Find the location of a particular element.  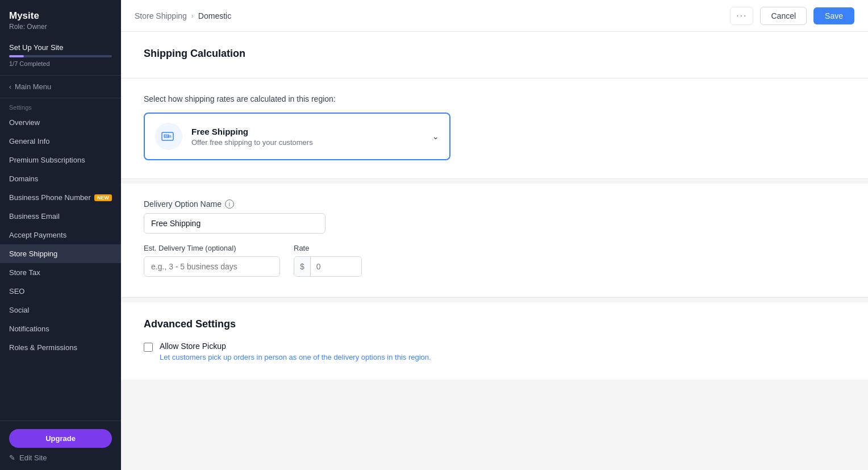

rate-input is located at coordinates (336, 267).